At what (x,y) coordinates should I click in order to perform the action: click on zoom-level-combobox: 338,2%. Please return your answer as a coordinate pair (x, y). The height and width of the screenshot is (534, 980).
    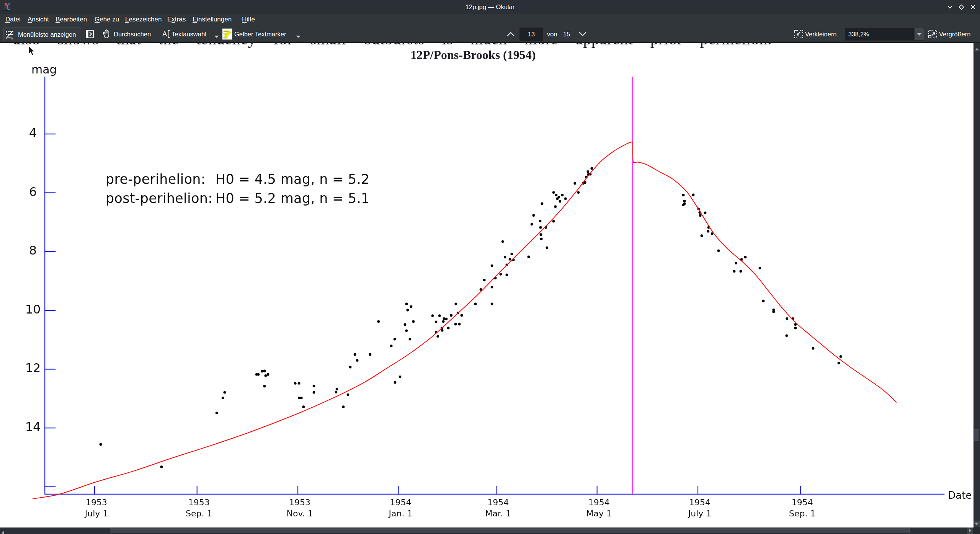
    Looking at the image, I should click on (884, 34).